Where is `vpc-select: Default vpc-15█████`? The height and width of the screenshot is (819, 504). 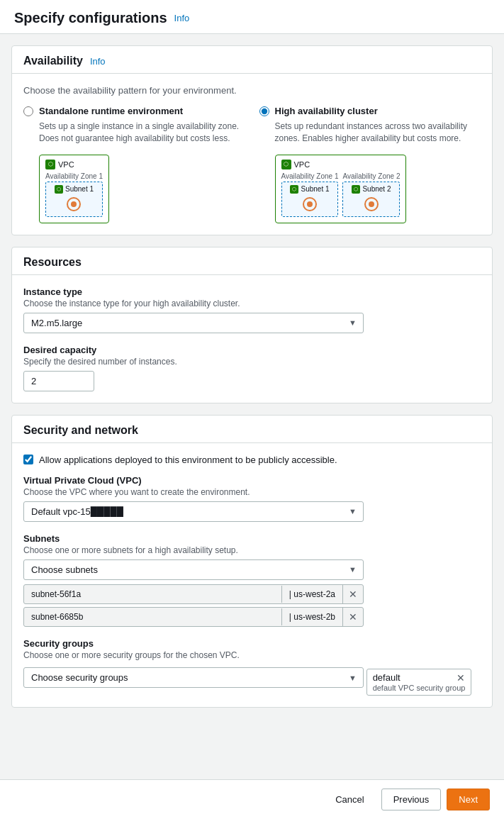 vpc-select: Default vpc-15█████ is located at coordinates (194, 512).